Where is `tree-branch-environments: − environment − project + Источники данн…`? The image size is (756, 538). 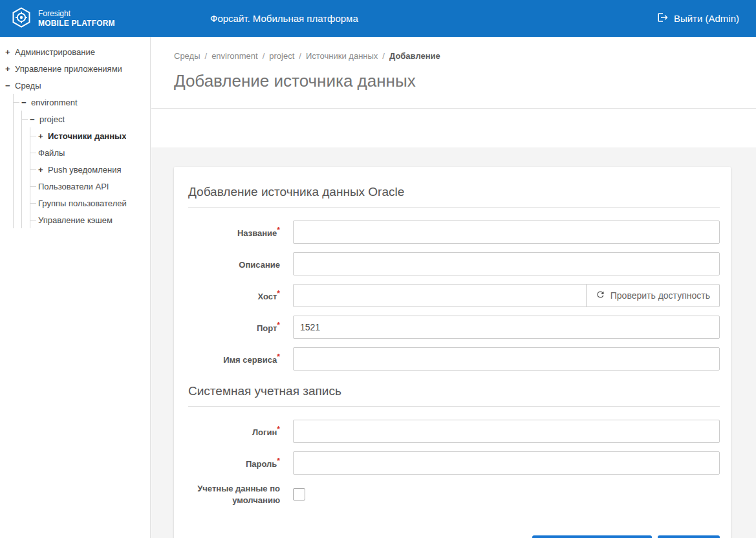
tree-branch-environments: − environment − project + Источники данн… is located at coordinates (80, 161).